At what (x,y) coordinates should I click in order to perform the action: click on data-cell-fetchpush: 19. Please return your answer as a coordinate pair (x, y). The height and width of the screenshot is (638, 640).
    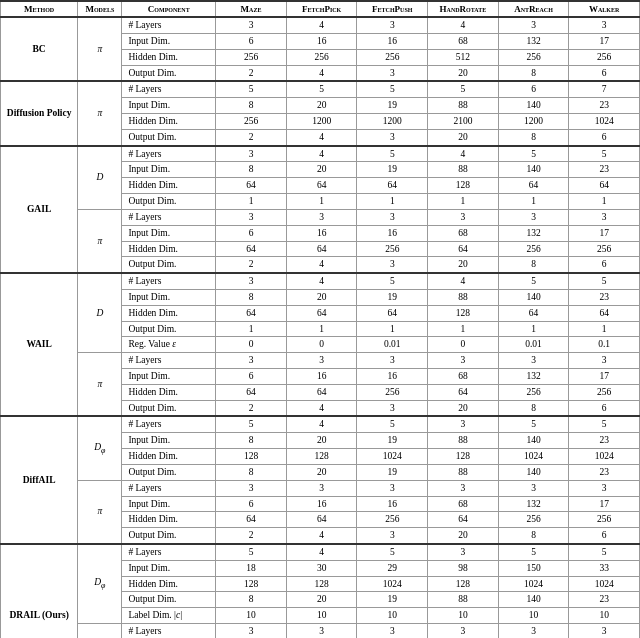
    Looking at the image, I should click on (392, 600).